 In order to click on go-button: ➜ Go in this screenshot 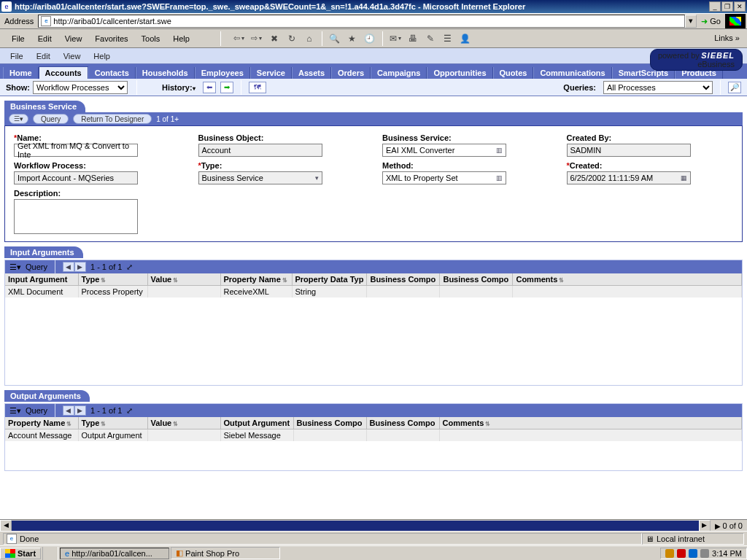, I will do `click(711, 22)`.